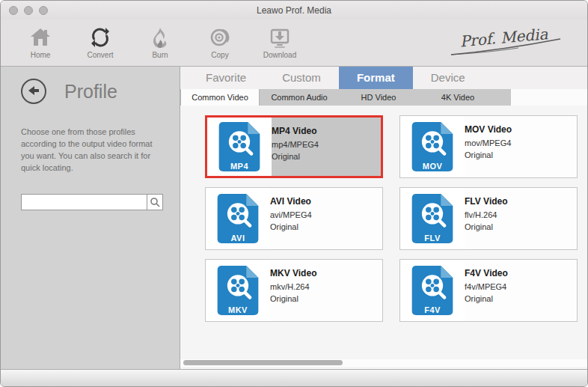  Describe the element at coordinates (432, 290) in the screenshot. I see `video-file-icon: F4V` at that location.